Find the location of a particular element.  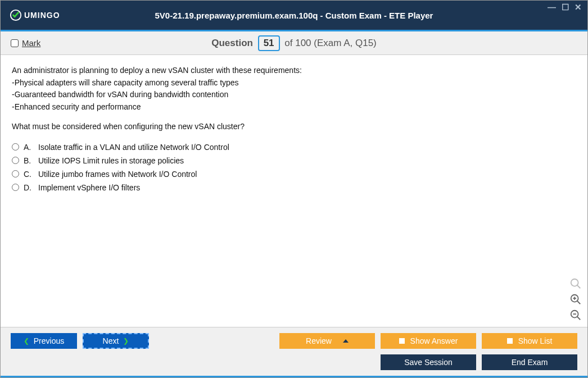

end-exam-button: End Exam is located at coordinates (530, 362).